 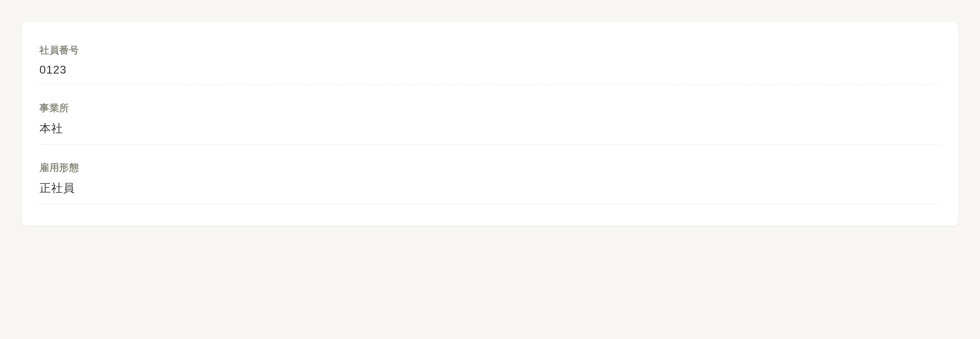 What do you see at coordinates (490, 188) in the screenshot?
I see `field-value-employment-type: 正社員` at bounding box center [490, 188].